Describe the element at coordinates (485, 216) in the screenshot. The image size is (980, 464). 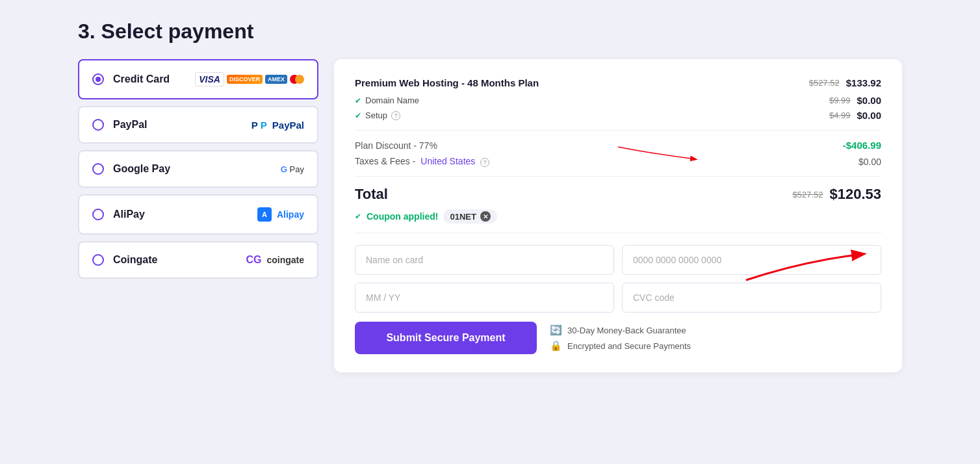
I see `coupon-remove-button: ✕` at that location.